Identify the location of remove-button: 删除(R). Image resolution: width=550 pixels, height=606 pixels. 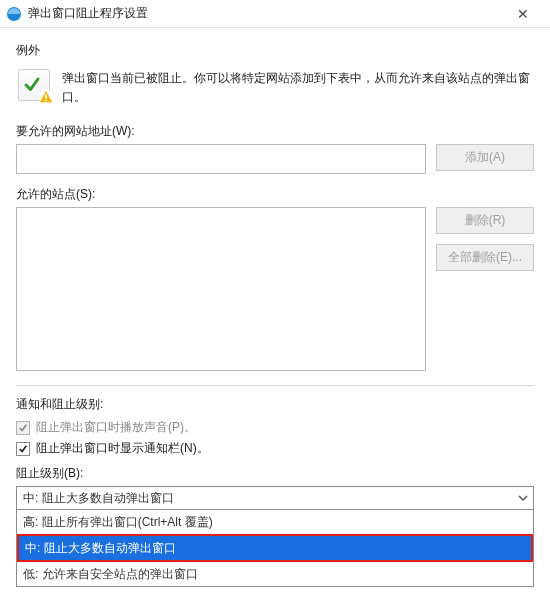
(485, 220).